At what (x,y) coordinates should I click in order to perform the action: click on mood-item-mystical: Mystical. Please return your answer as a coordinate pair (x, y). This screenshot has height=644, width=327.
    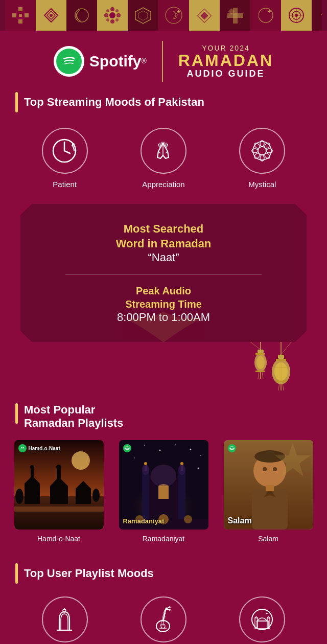
    Looking at the image, I should click on (262, 158).